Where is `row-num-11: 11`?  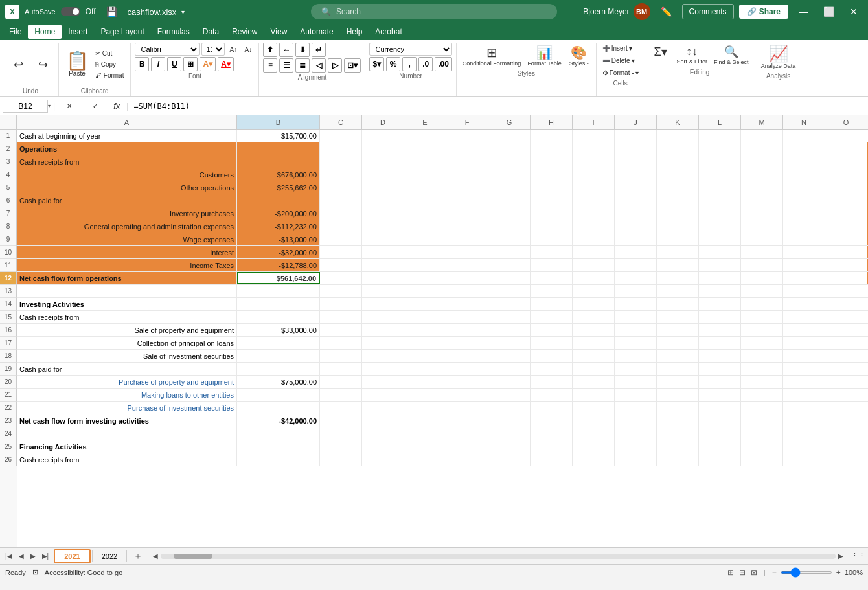
row-num-11: 11 is located at coordinates (8, 266).